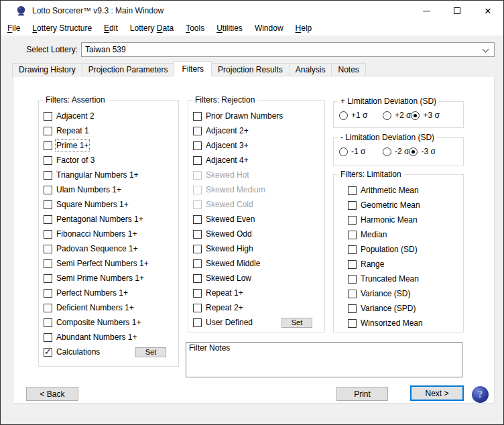 The image size is (504, 425). What do you see at coordinates (297, 323) in the screenshot?
I see `set-button: Set` at bounding box center [297, 323].